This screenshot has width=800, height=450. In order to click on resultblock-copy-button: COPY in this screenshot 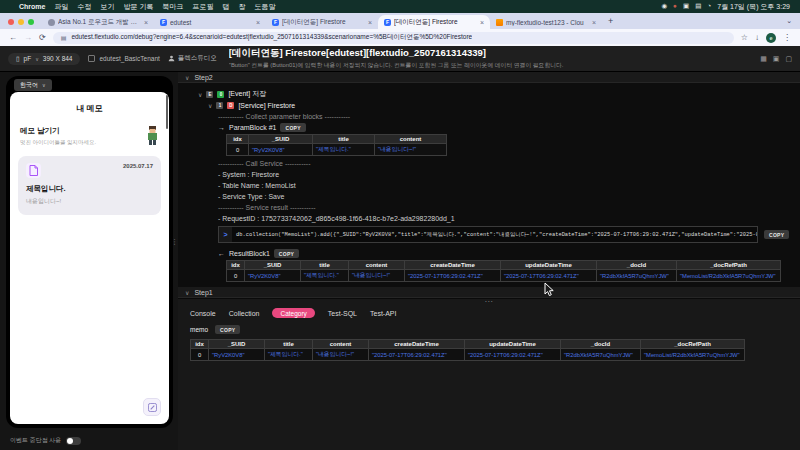, I will do `click(286, 254)`.